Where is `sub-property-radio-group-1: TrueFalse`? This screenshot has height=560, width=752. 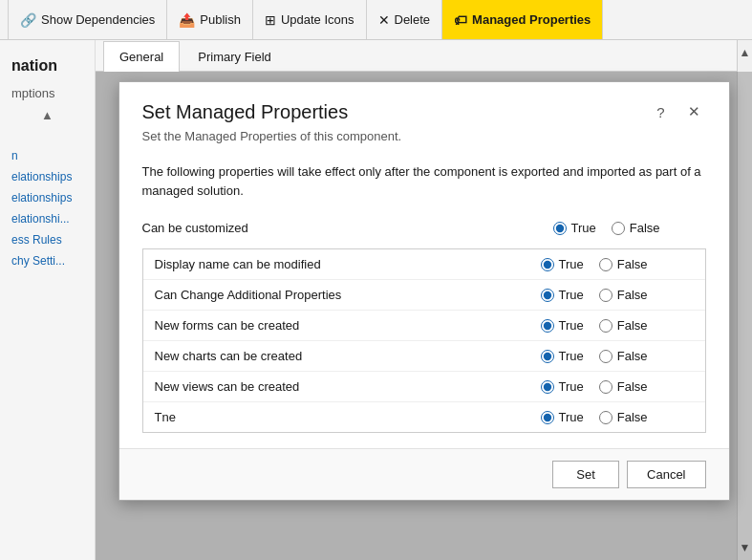
sub-property-radio-group-1: TrueFalse is located at coordinates (617, 294).